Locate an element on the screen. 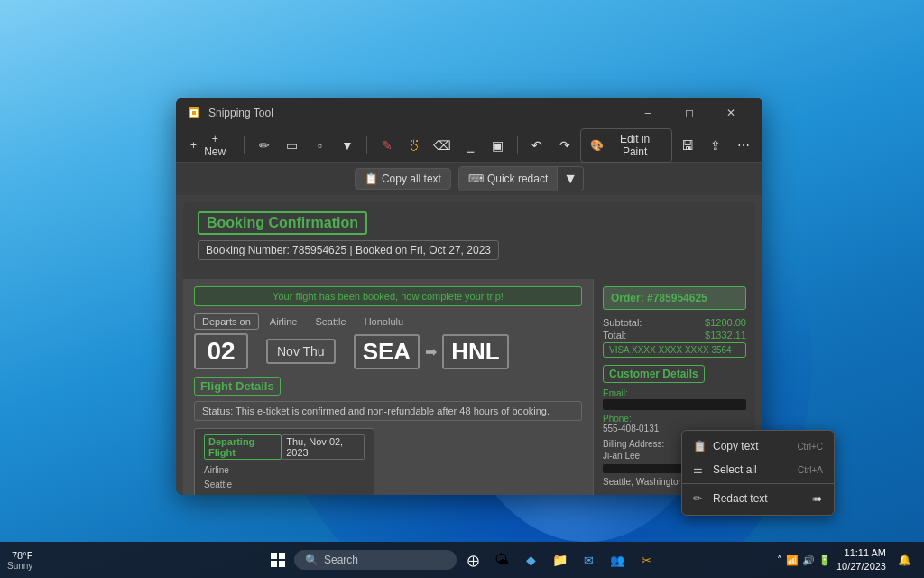 This screenshot has width=924, height=578. pen-tool: ✎ is located at coordinates (386, 145).